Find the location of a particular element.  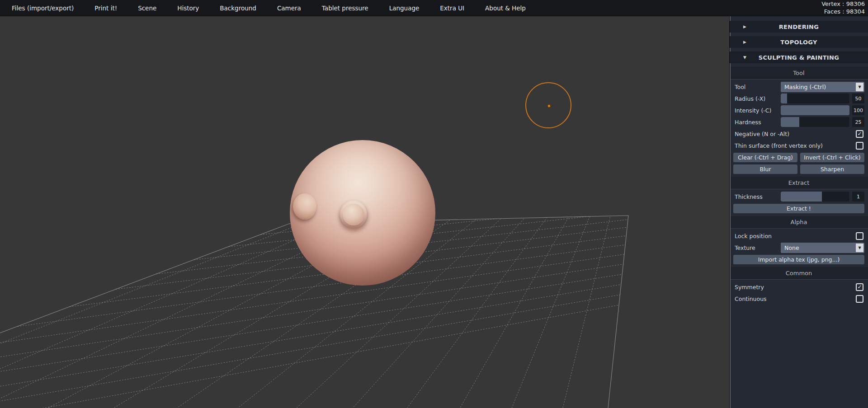

intensity-value: 100 is located at coordinates (858, 110).